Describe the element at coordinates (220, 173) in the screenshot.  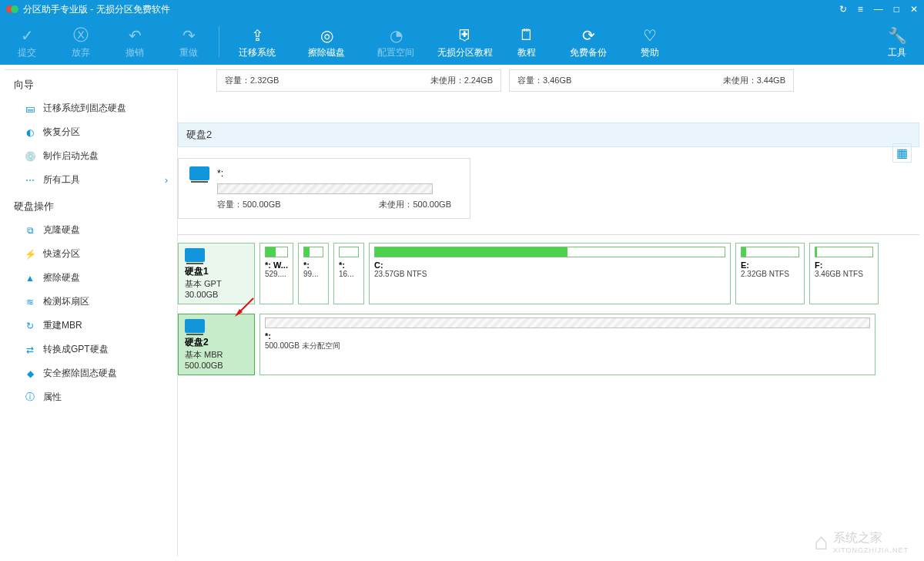
I see `disk2-drive-letter: *:` at that location.